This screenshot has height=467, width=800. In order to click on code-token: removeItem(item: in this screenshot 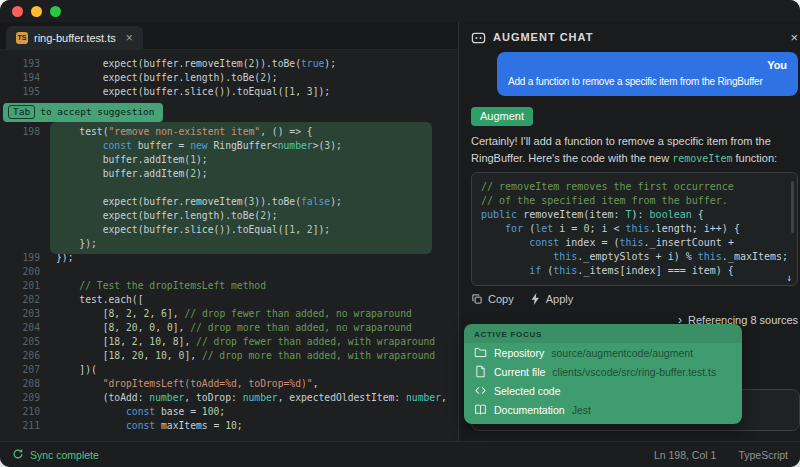, I will do `click(571, 214)`.